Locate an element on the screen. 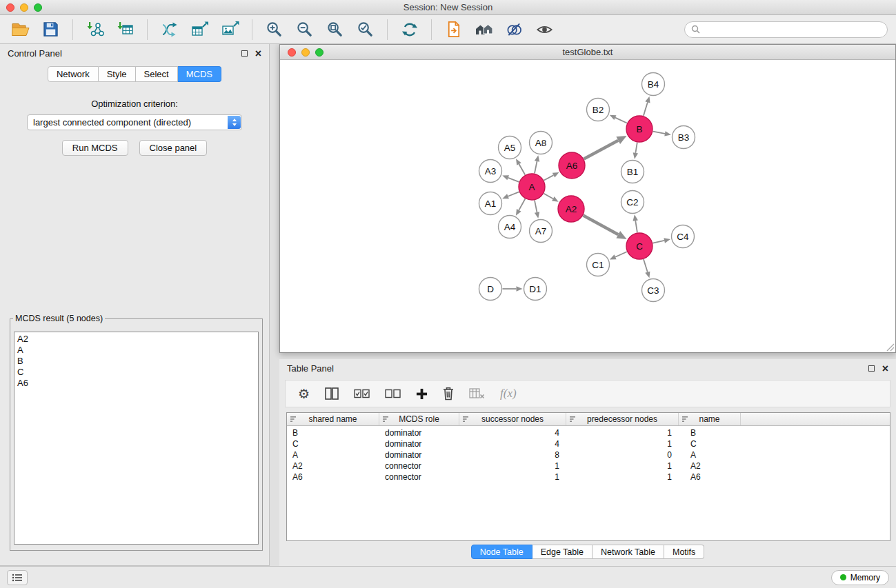 This screenshot has width=896, height=588. export-table-icon is located at coordinates (200, 30).